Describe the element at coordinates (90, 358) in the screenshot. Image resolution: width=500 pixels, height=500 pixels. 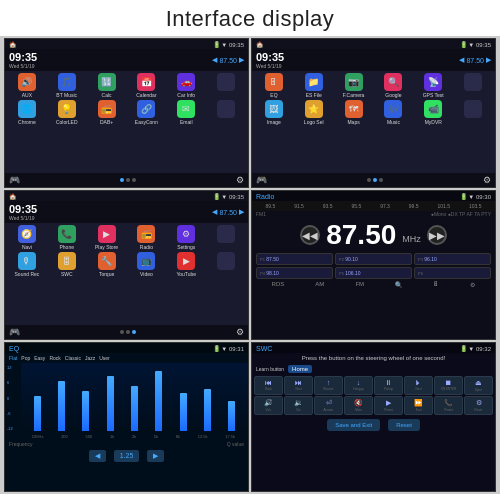
I see `eq-mode-jazz: Jazz` at that location.